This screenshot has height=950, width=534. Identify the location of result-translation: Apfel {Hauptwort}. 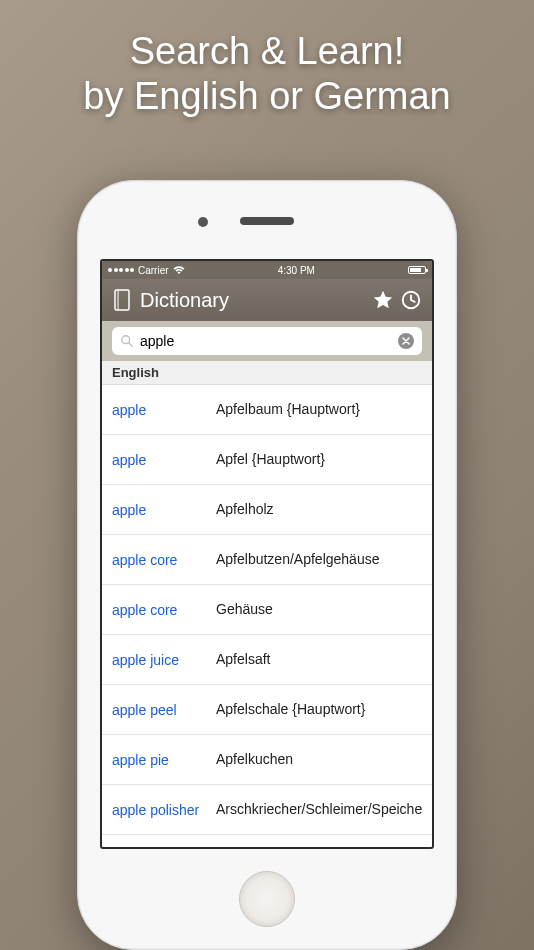
(319, 459).